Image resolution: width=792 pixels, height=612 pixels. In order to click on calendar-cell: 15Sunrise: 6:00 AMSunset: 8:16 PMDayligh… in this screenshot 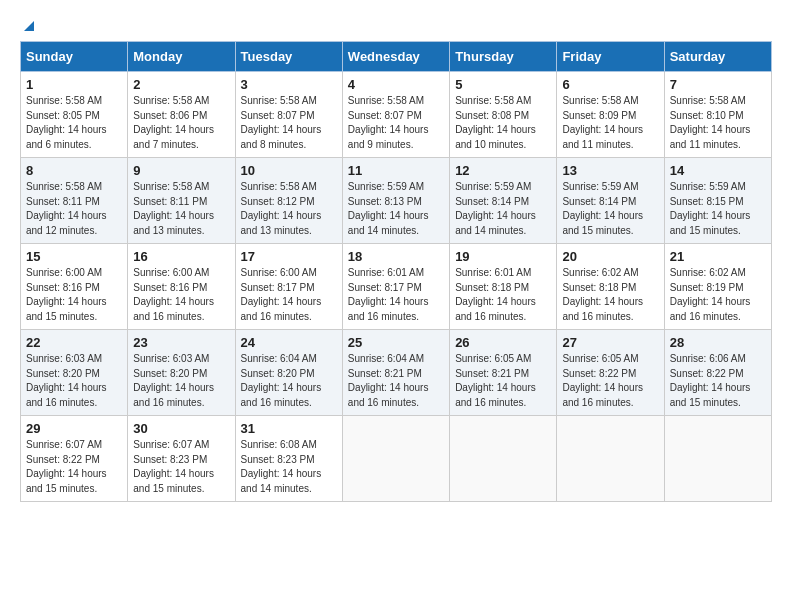, I will do `click(74, 287)`.